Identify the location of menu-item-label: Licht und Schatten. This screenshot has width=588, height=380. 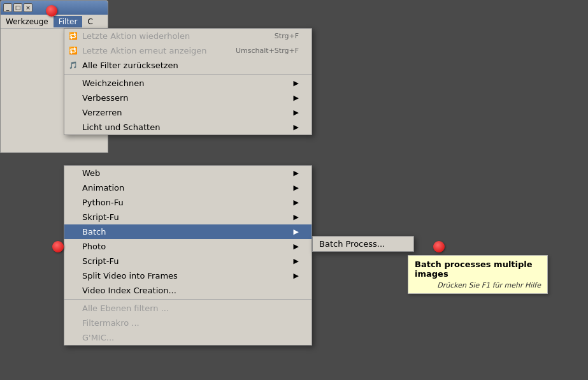
(121, 128).